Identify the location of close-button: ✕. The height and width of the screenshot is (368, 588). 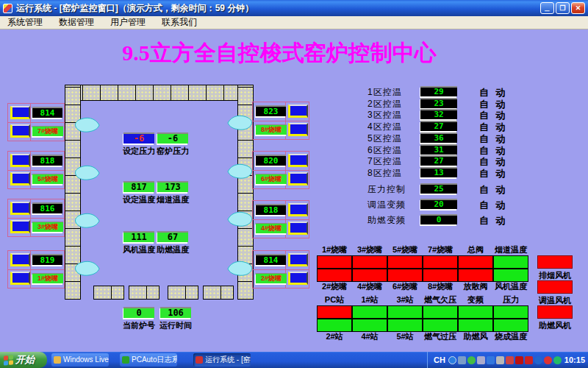
(578, 8).